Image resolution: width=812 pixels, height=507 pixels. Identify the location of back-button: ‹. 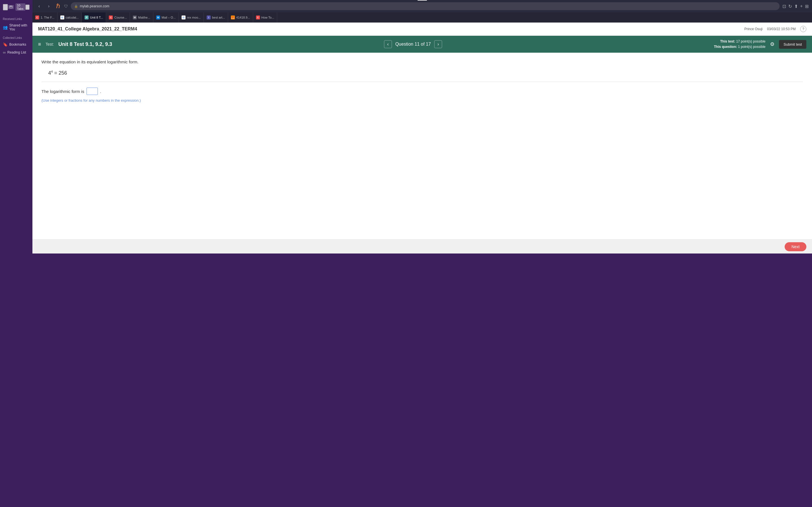
(39, 6).